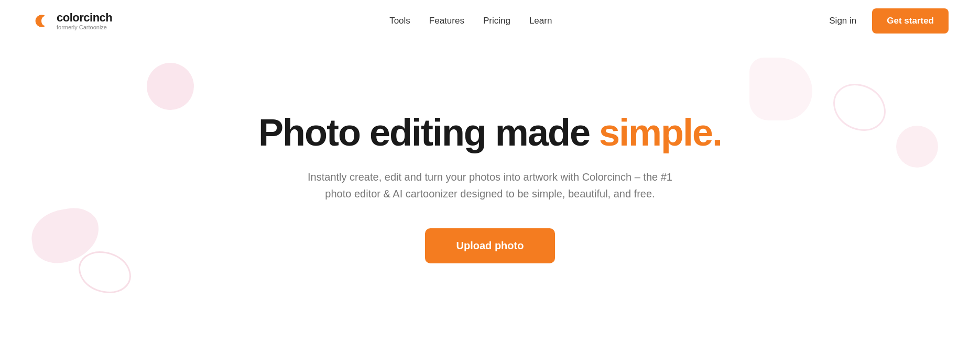 This screenshot has width=980, height=344. I want to click on logo-name: colorcinch, so click(84, 18).